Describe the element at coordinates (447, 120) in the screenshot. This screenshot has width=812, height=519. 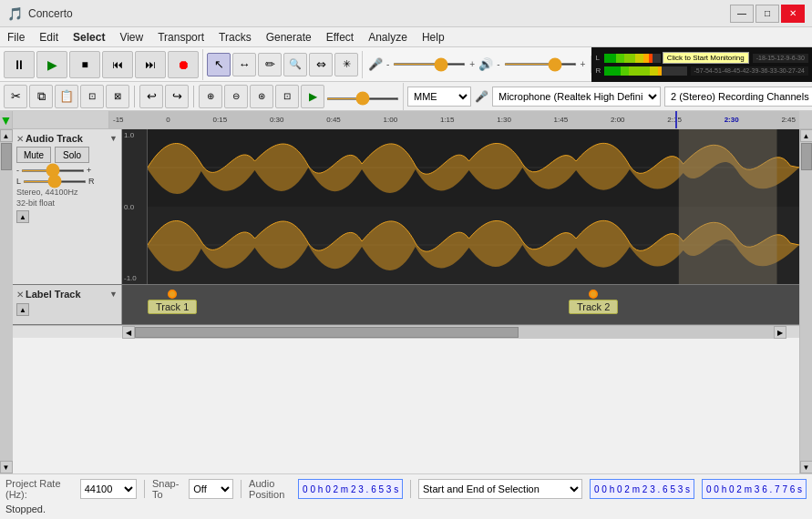
I see `ruler-tick-6: 1:15` at that location.